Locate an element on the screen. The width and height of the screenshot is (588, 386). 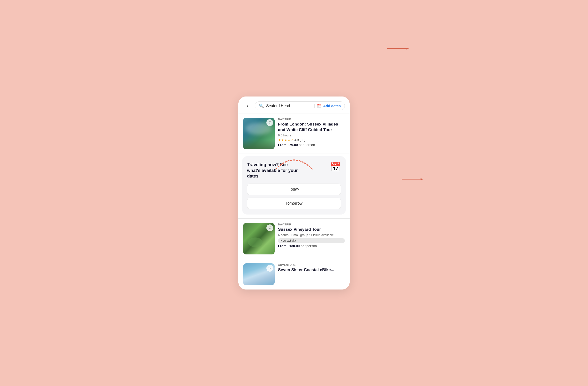
stars-icon-1: ★★★★½ is located at coordinates (286, 140).